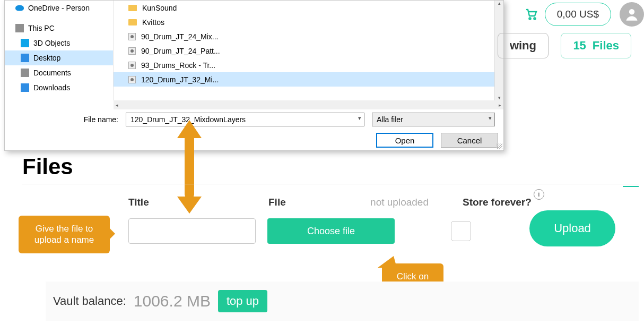 The image size is (644, 324). What do you see at coordinates (52, 88) in the screenshot?
I see `tree-label: Downloads` at bounding box center [52, 88].